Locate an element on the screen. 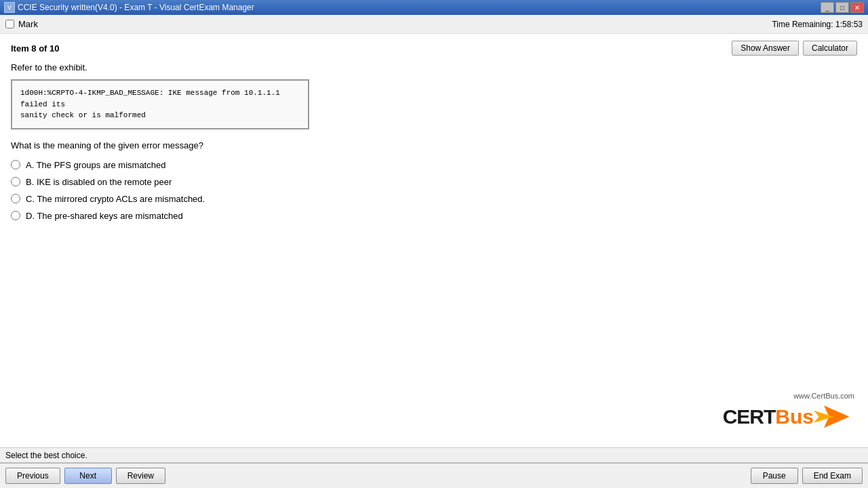 The image size is (868, 488). maximize-button: □ is located at coordinates (842, 7).